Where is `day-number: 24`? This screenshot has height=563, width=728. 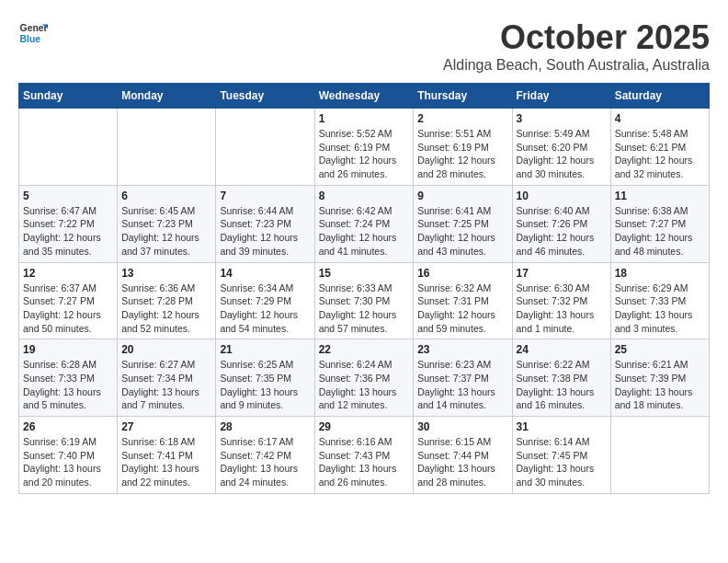
day-number: 24 is located at coordinates (562, 350).